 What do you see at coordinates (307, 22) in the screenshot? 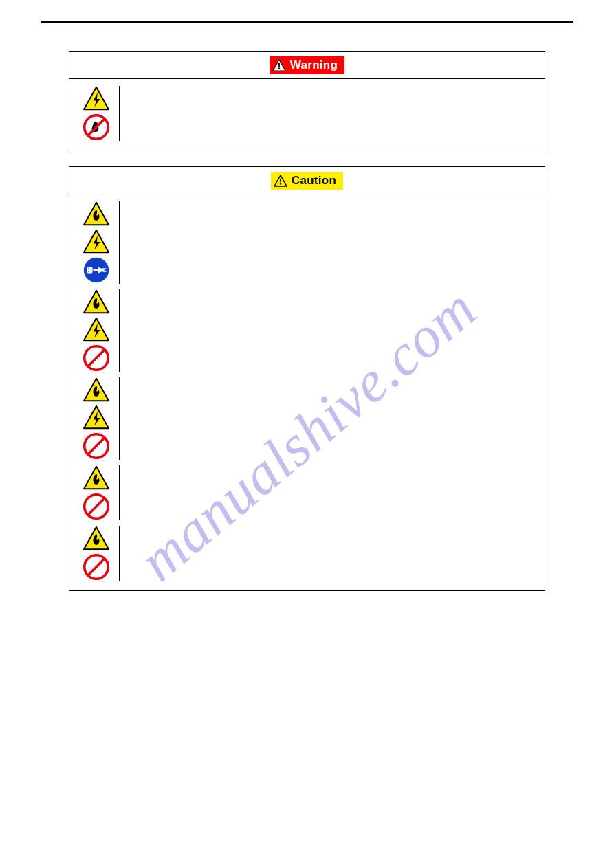
I see `top-rule` at bounding box center [307, 22].